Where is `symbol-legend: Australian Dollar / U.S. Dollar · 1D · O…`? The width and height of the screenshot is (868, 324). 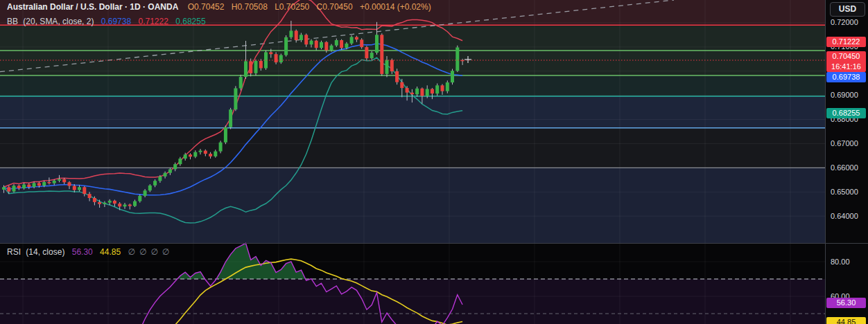
symbol-legend: Australian Dollar / U.S. Dollar · 1D · O… is located at coordinates (222, 7).